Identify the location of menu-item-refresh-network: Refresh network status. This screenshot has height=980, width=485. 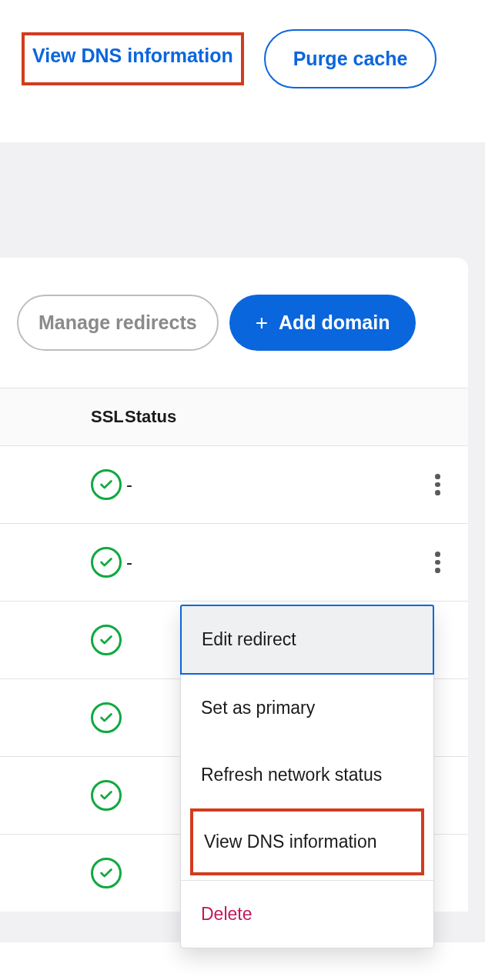
(307, 775).